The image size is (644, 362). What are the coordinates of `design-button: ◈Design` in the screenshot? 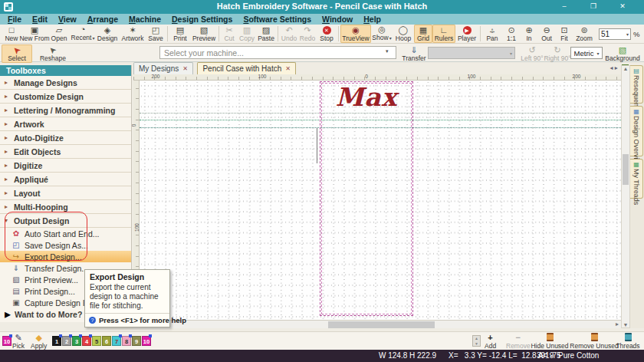 It's located at (107, 34).